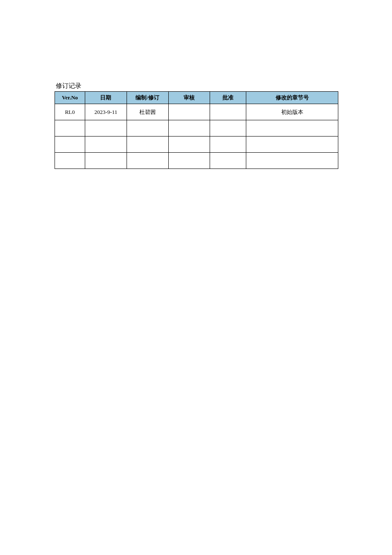  What do you see at coordinates (197, 112) in the screenshot?
I see `table-row: RL0 2023-9-11 杜碧茜 初始版本` at bounding box center [197, 112].